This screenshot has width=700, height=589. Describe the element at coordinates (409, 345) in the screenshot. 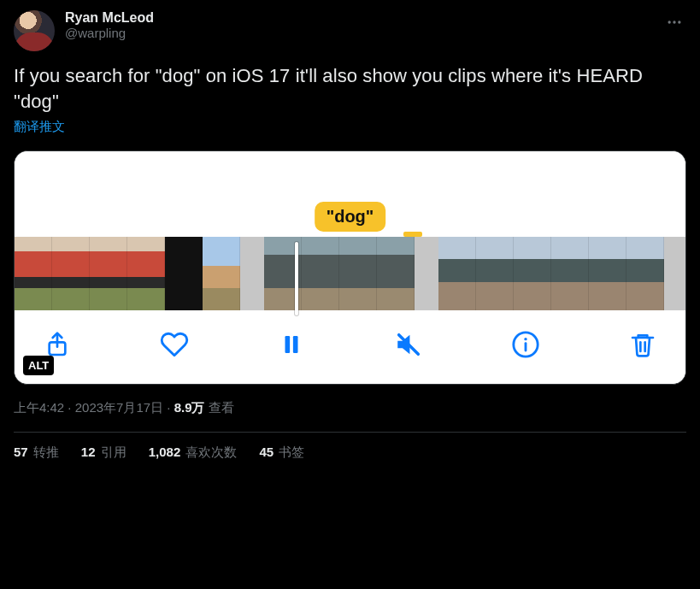

I see `volume-mute-icon` at that location.